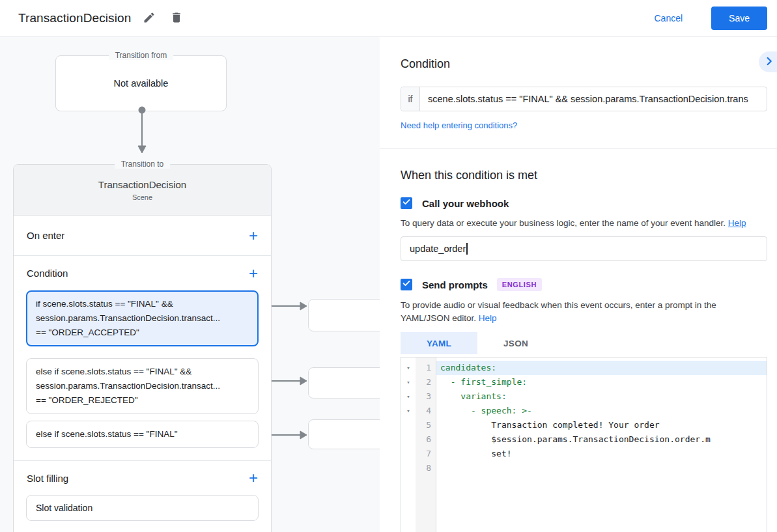 This screenshot has width=777, height=532. What do you see at coordinates (459, 125) in the screenshot?
I see `conditions-help-link: Need help entering conditions?` at bounding box center [459, 125].